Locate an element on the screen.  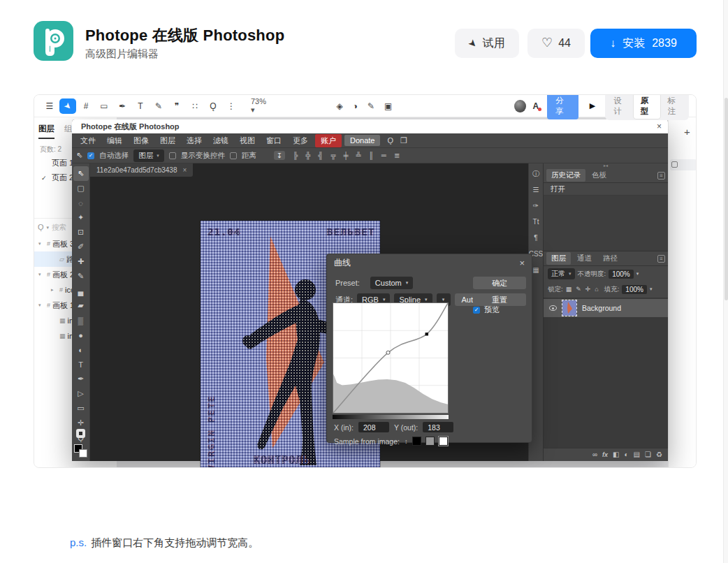
toolbar-icon: ⋮ is located at coordinates (231, 106).